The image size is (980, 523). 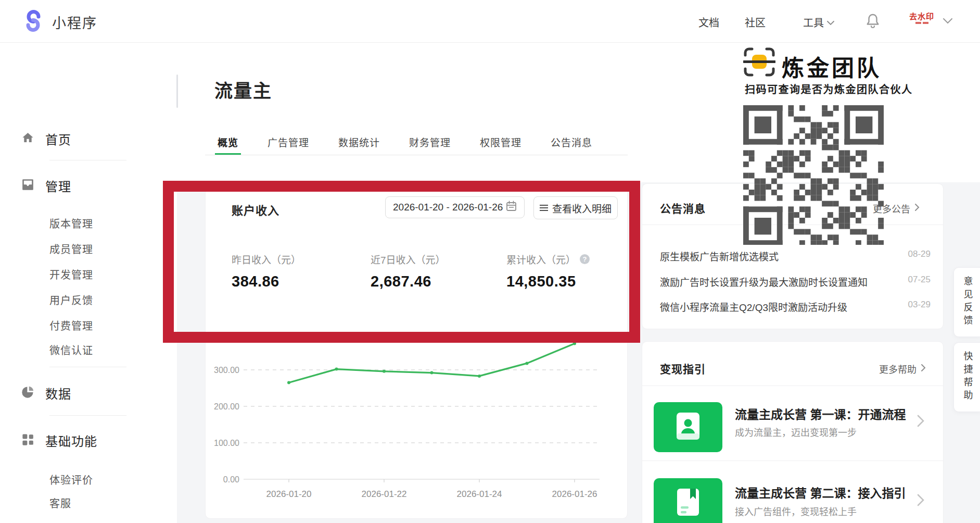 I want to click on tab-overview: 概览, so click(x=228, y=142).